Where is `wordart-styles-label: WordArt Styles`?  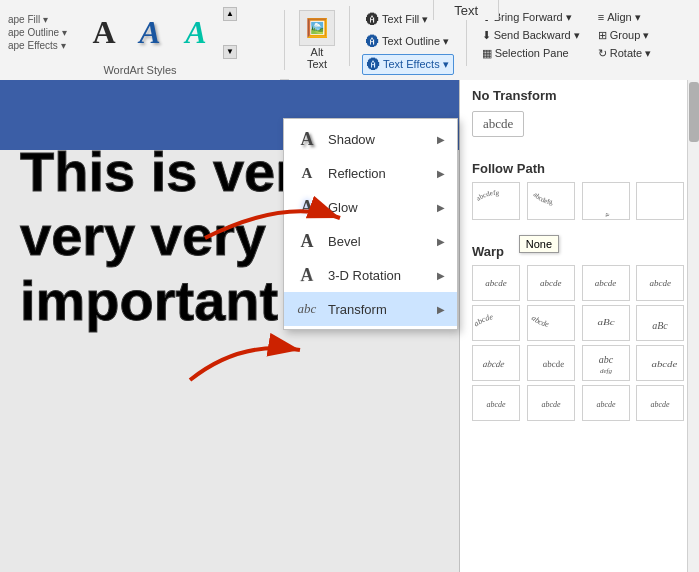
wordart-styles-label: WordArt Styles is located at coordinates (140, 69).